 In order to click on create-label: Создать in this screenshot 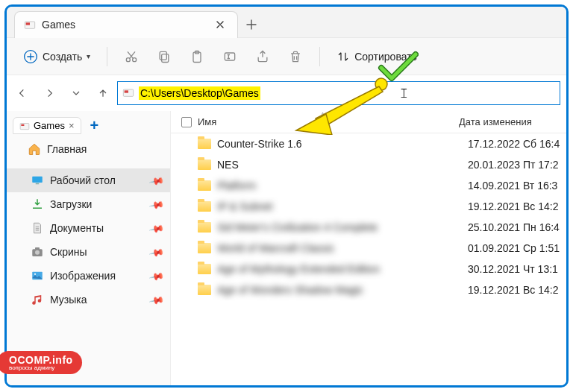, I will do `click(63, 57)`.